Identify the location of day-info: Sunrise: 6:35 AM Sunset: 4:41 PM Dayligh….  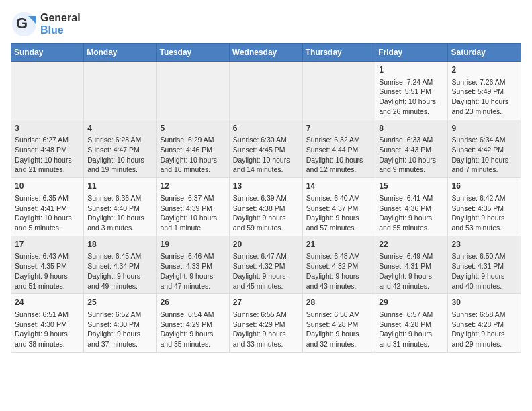
(47, 214).